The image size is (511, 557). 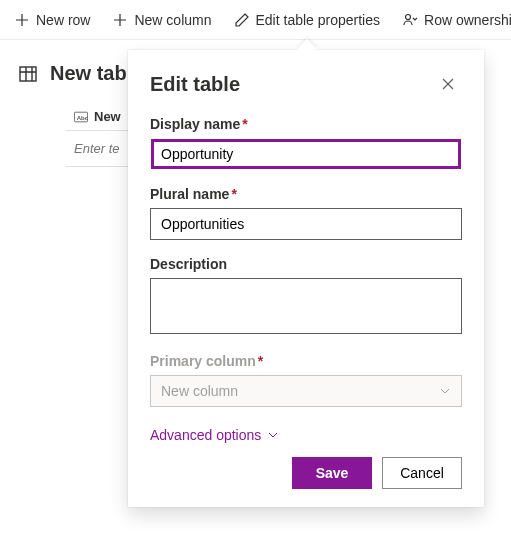 I want to click on new-column-label: New column, so click(x=172, y=20).